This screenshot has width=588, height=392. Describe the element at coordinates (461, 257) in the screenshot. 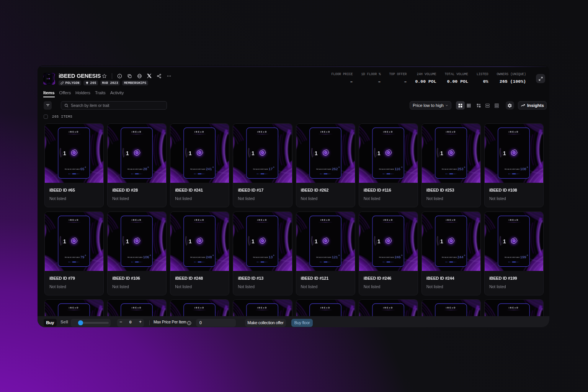

I see `svg-text: 244` at that location.